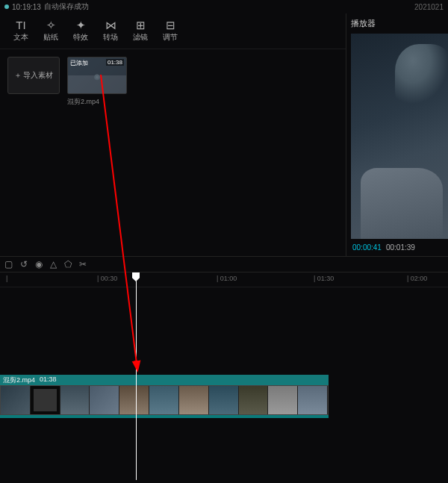 The image size is (448, 483). I want to click on mirror-icon: △, so click(54, 264).